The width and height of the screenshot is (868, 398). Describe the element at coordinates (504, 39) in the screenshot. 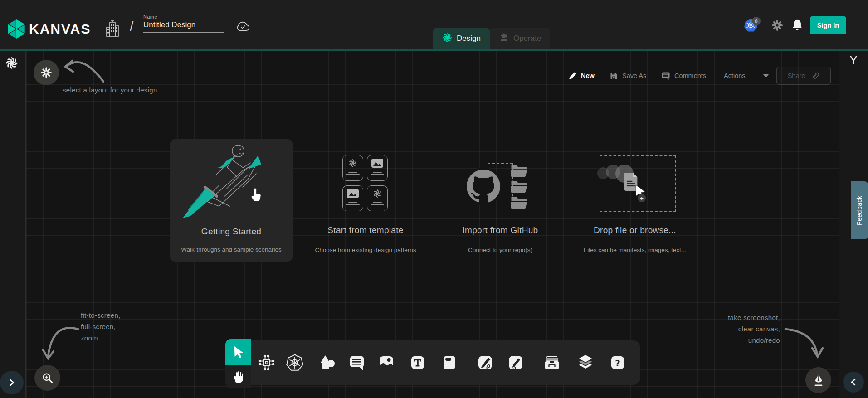

I see `operate-headset-icon` at that location.